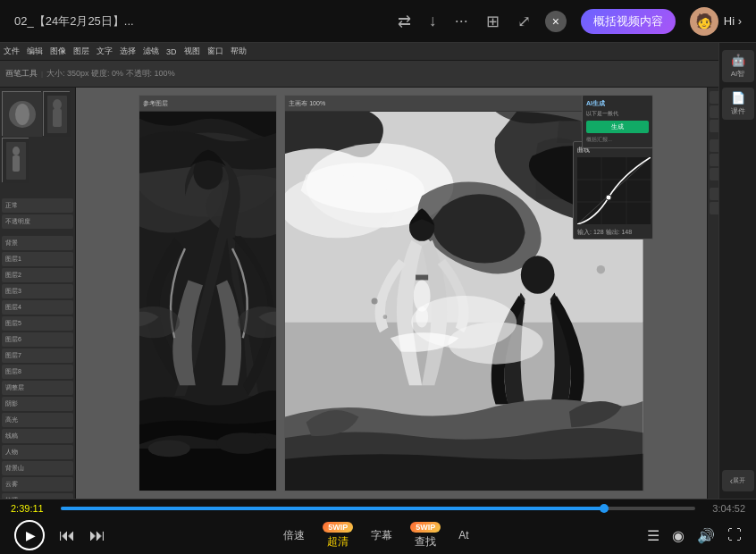 The image size is (756, 554). Describe the element at coordinates (239, 52) in the screenshot. I see `ps-menu-help: 帮助` at that location.